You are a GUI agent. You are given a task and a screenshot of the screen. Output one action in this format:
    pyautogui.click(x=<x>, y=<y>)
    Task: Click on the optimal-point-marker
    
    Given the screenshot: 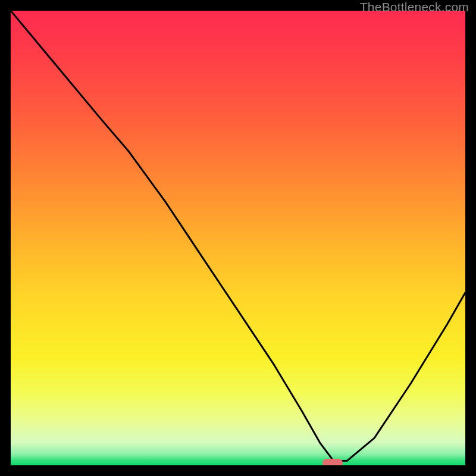 What is the action you would take?
    pyautogui.click(x=333, y=462)
    